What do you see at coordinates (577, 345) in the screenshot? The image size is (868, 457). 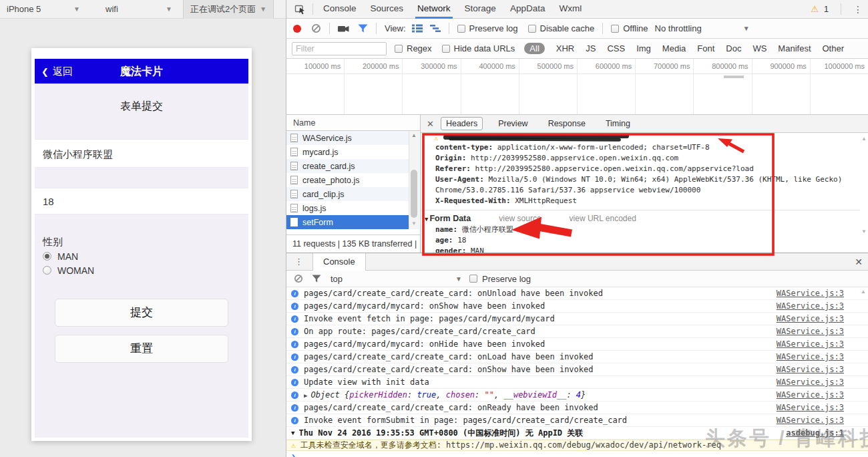 I see `console-info-row: ipages/card/mycard/mycard: onHide have b…` at bounding box center [577, 345].